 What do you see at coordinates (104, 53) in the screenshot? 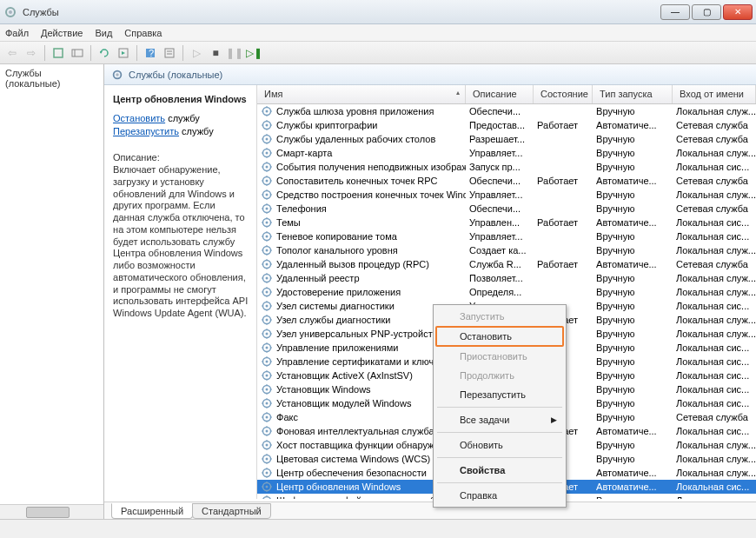
I see `refresh-icon` at bounding box center [104, 53].